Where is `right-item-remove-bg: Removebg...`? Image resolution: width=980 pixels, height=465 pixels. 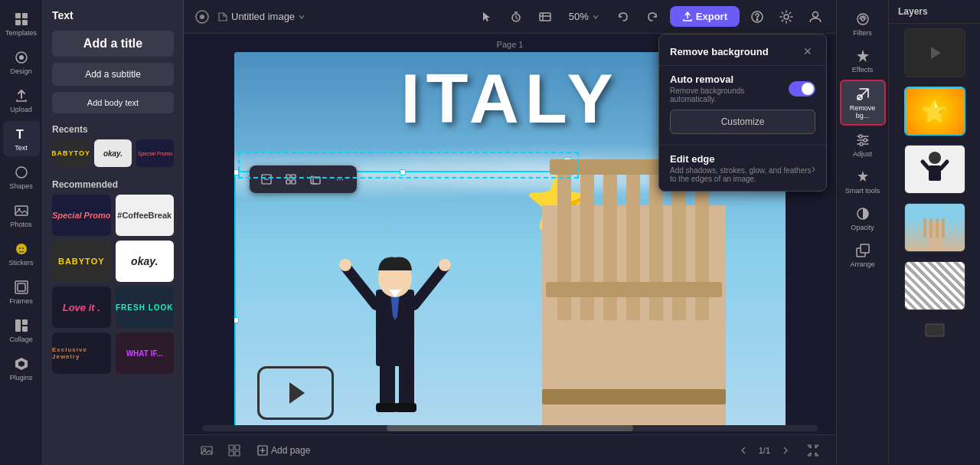 right-item-remove-bg: Removebg... is located at coordinates (863, 103).